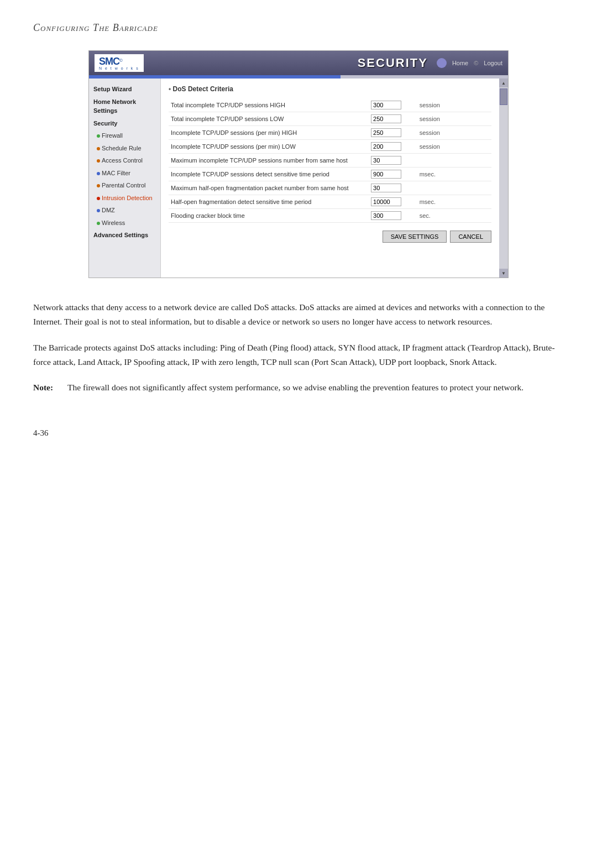 The image size is (597, 868). What do you see at coordinates (125, 90) in the screenshot?
I see `sidebar-item-setup-wizard: Setup Wizard` at bounding box center [125, 90].